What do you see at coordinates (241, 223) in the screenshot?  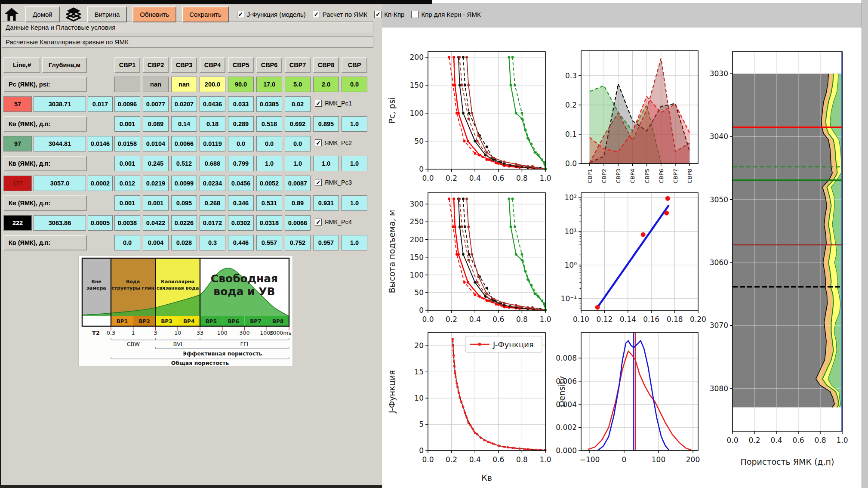 I see `sample-cbp-cell-5: 0.0302` at bounding box center [241, 223].